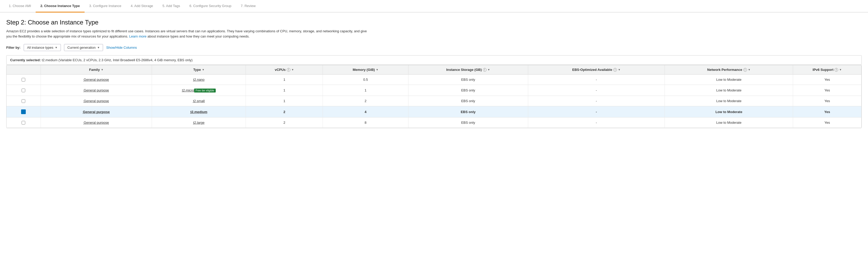 The image size is (868, 260). I want to click on memory-cell: 4, so click(366, 112).